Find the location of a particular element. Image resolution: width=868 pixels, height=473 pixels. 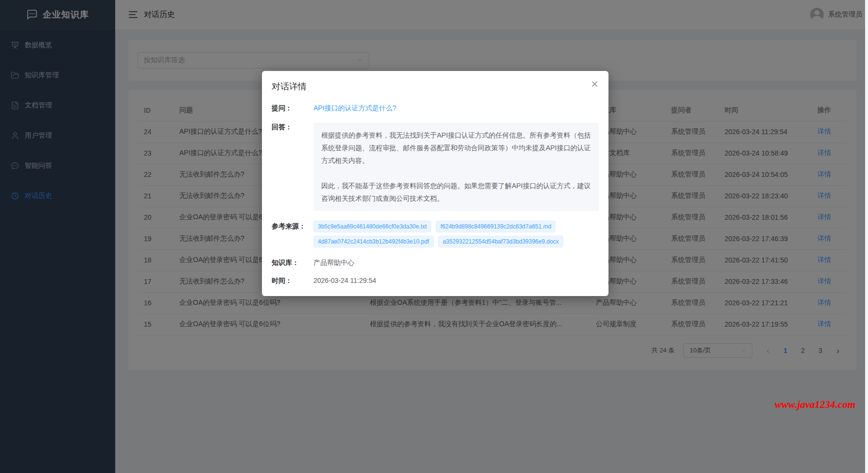

question-link: API接口的认证方式是什么? is located at coordinates (456, 108).